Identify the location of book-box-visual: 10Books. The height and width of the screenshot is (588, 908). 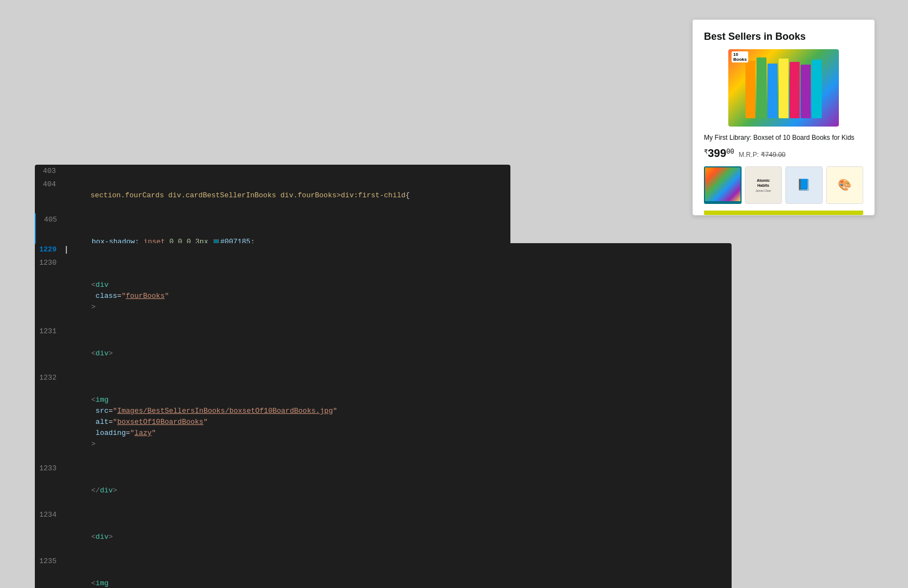
(784, 88).